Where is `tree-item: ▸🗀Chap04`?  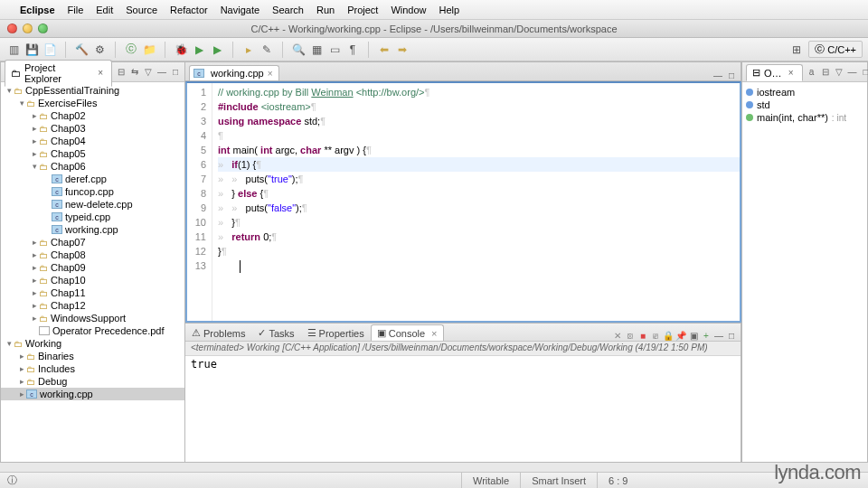 tree-item: ▸🗀Chap04 is located at coordinates (92, 141).